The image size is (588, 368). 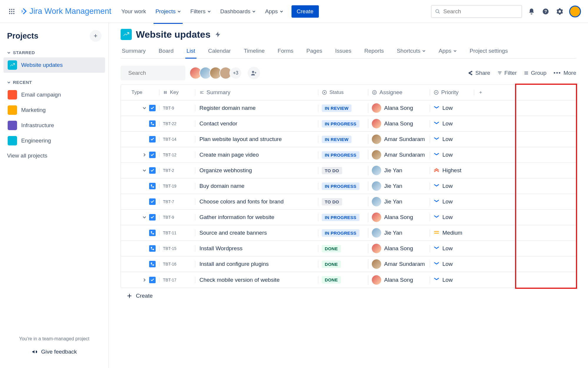 What do you see at coordinates (348, 140) in the screenshot?
I see `table-row: TBT-14 Plan website layout and structure…` at bounding box center [348, 140].